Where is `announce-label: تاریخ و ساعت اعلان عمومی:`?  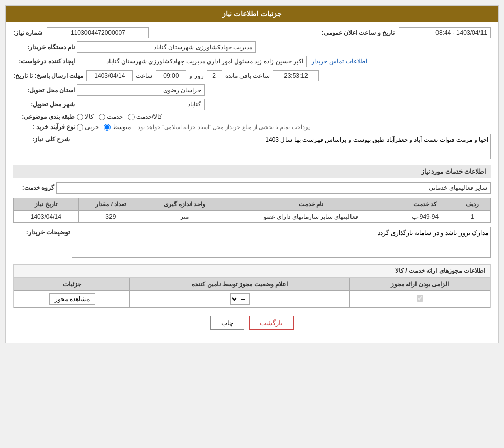
announce-label: تاریخ و ساعت اعلان عمومی: is located at coordinates (358, 33).